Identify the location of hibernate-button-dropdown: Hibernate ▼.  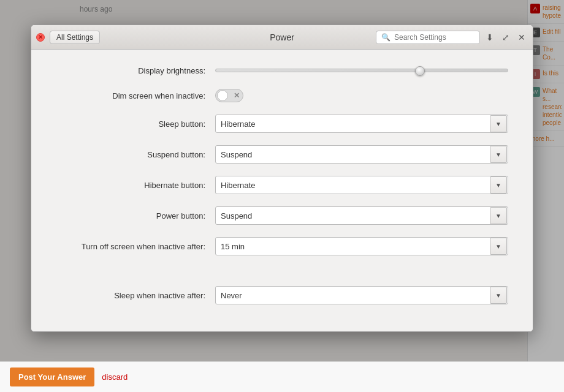
(362, 185).